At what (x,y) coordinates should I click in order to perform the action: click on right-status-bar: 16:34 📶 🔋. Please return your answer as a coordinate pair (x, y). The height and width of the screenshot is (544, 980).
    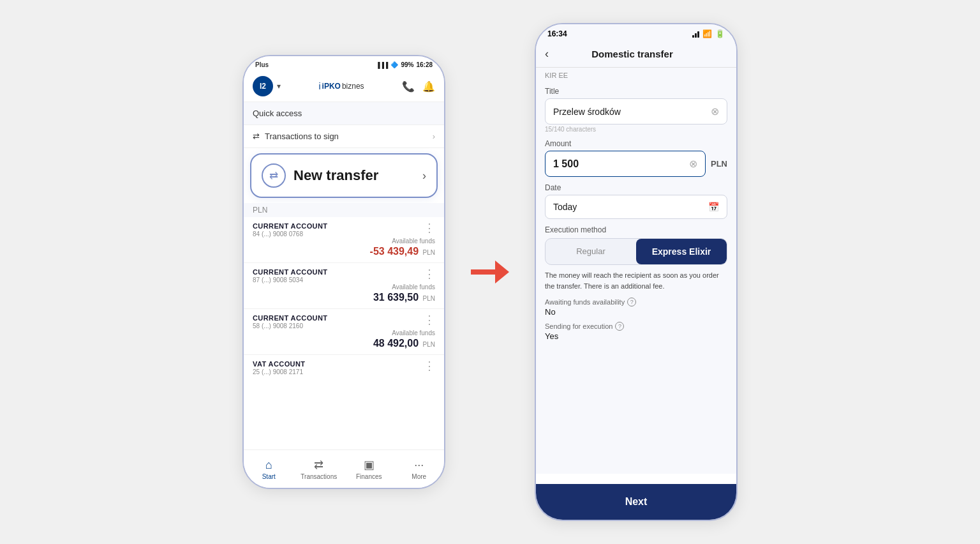
    Looking at the image, I should click on (636, 33).